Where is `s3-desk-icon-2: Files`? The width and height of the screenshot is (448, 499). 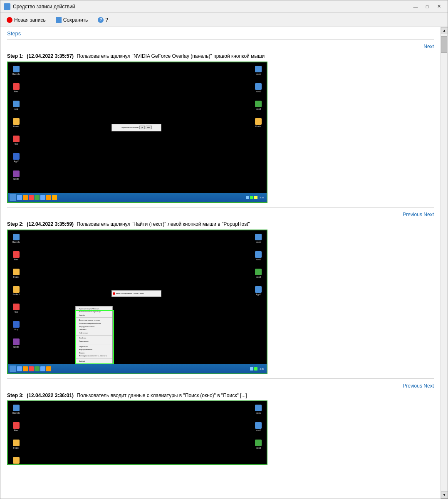 s3-desk-icon-2: Files is located at coordinates (16, 428).